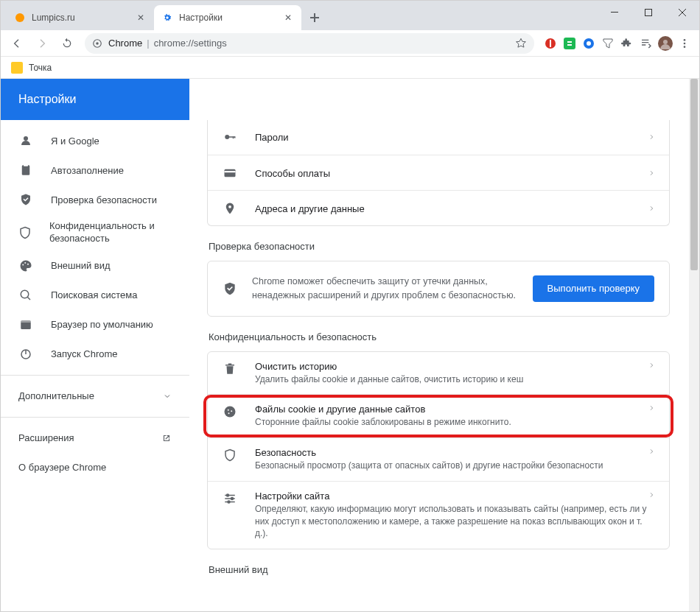  Describe the element at coordinates (95, 438) in the screenshot. I see `sidebar-extensions: Расширения` at that location.